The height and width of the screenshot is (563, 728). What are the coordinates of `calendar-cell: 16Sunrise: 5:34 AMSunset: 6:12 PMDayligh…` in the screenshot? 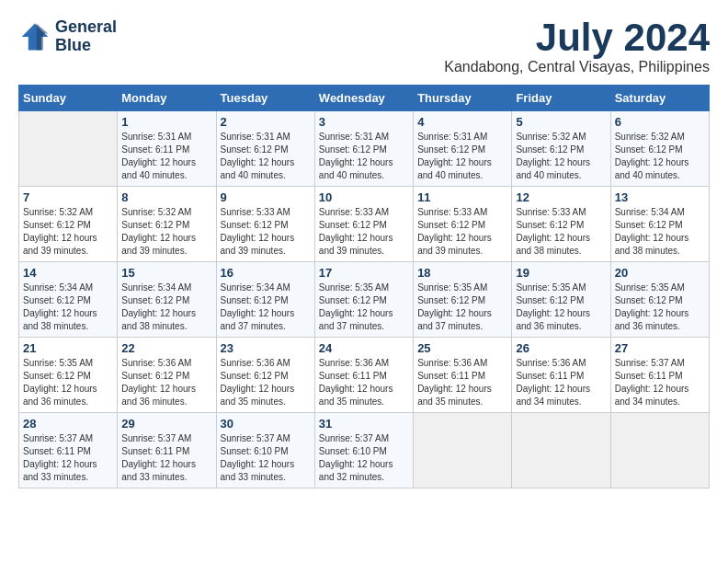 It's located at (265, 300).